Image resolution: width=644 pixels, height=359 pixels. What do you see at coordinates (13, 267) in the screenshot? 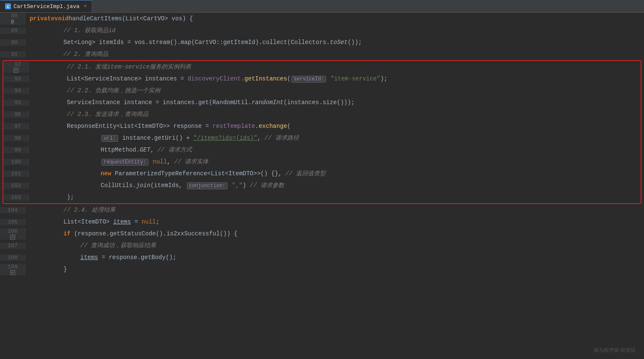
I see `line-num-109: 109` at bounding box center [13, 267].